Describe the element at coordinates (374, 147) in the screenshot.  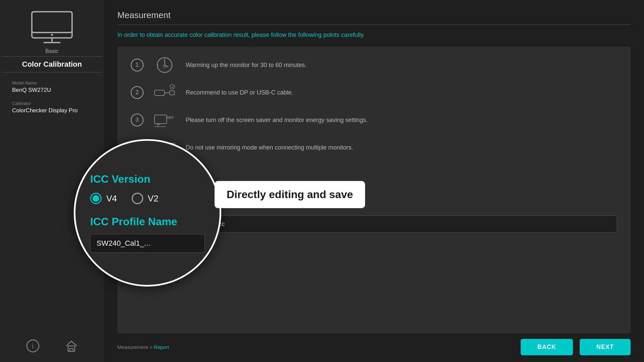
I see `step-row-4: 4 Do not use mirroring mode when connect…` at that location.